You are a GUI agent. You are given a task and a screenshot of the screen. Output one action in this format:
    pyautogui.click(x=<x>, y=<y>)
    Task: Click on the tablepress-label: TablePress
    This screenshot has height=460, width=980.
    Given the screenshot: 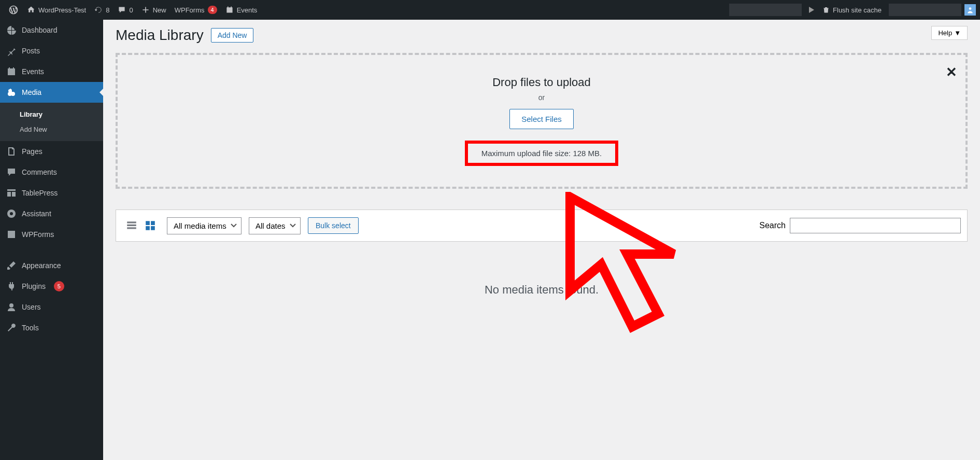 What is the action you would take?
    pyautogui.click(x=39, y=193)
    